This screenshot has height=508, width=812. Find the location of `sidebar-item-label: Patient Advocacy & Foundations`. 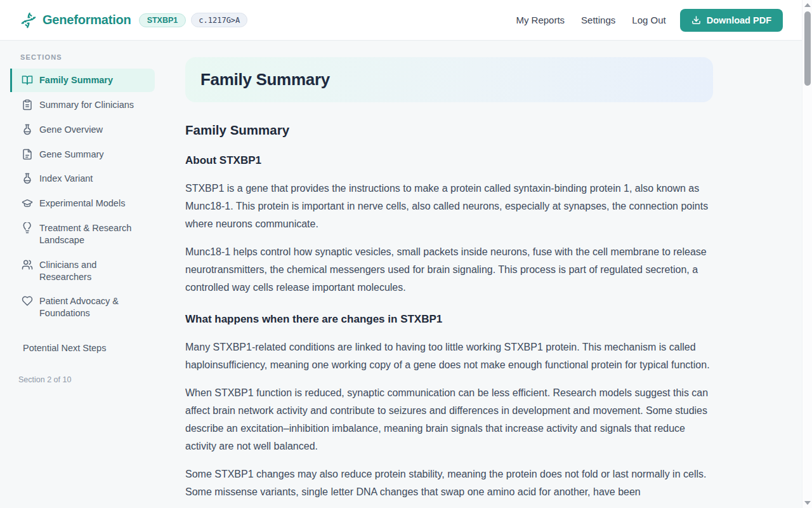

sidebar-item-label: Patient Advocacy & Foundations is located at coordinates (94, 307).